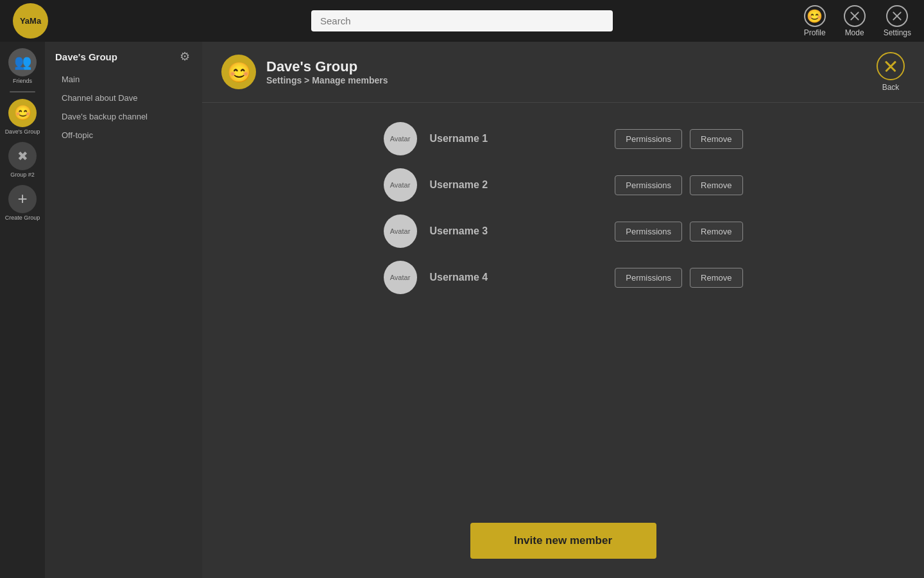 The height and width of the screenshot is (578, 924). What do you see at coordinates (462, 21) in the screenshot?
I see `search-bar` at bounding box center [462, 21].